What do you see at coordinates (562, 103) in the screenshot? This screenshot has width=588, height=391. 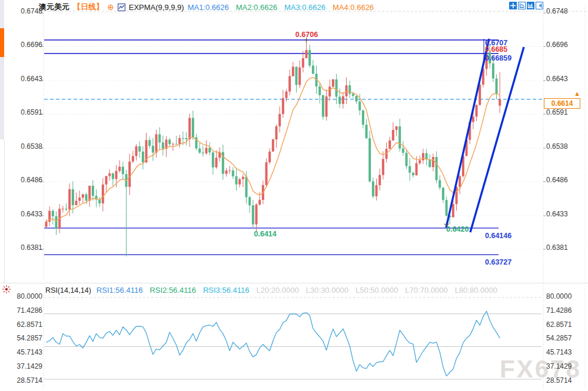 I see `current-price-badge: 0.6614` at bounding box center [562, 103].